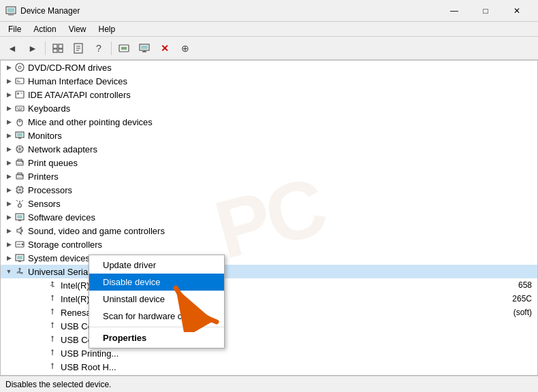  What do you see at coordinates (9, 149) in the screenshot?
I see `chevron-network: ▶` at bounding box center [9, 149].